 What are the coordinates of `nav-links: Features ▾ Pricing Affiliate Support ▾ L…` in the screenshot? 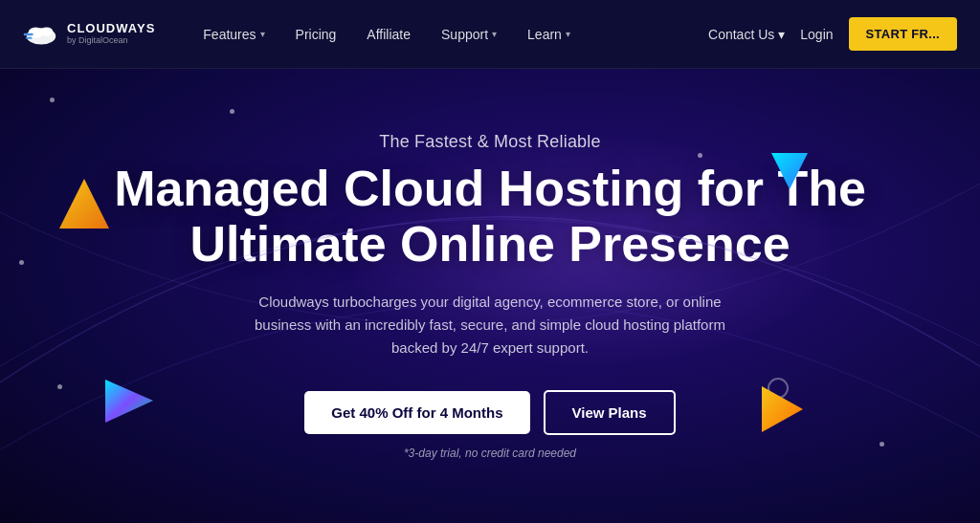 It's located at (449, 34).